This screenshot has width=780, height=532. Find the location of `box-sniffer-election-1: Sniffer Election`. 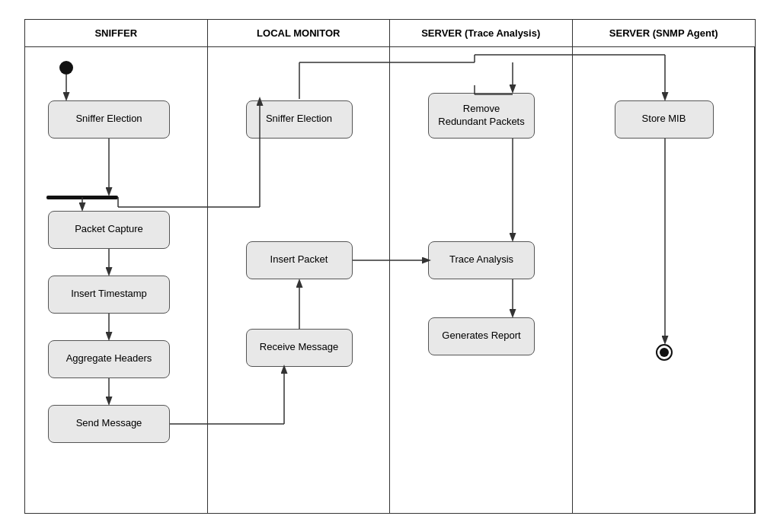

box-sniffer-election-1: Sniffer Election is located at coordinates (109, 119).